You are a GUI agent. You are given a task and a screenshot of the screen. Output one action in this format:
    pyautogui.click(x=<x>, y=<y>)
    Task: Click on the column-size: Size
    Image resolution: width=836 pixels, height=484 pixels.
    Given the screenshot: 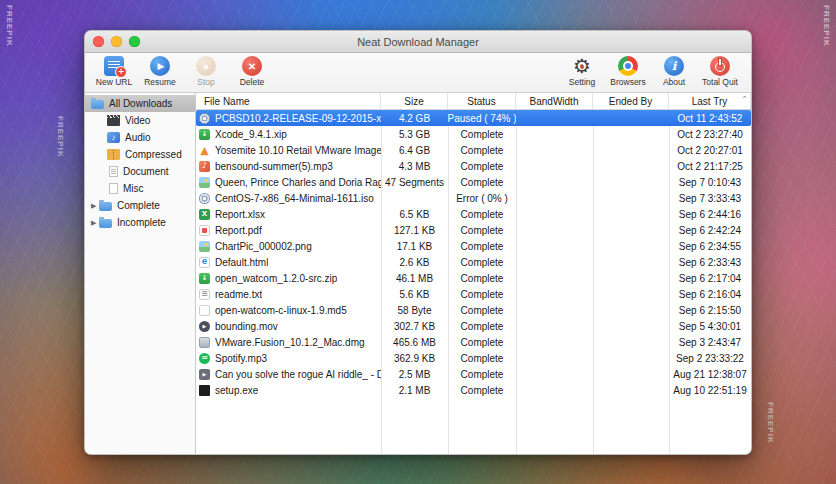 What is the action you would take?
    pyautogui.click(x=414, y=101)
    